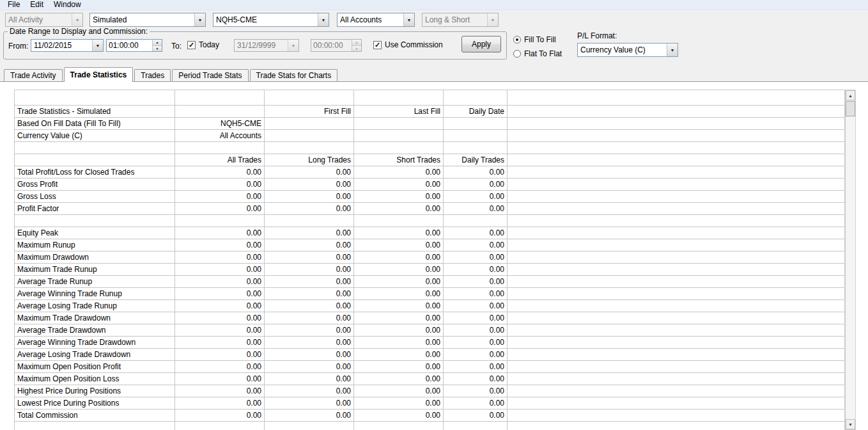 The height and width of the screenshot is (430, 868). Describe the element at coordinates (430, 257) in the screenshot. I see `table-row: Maximum Drawdown0.000.000.000.00` at that location.